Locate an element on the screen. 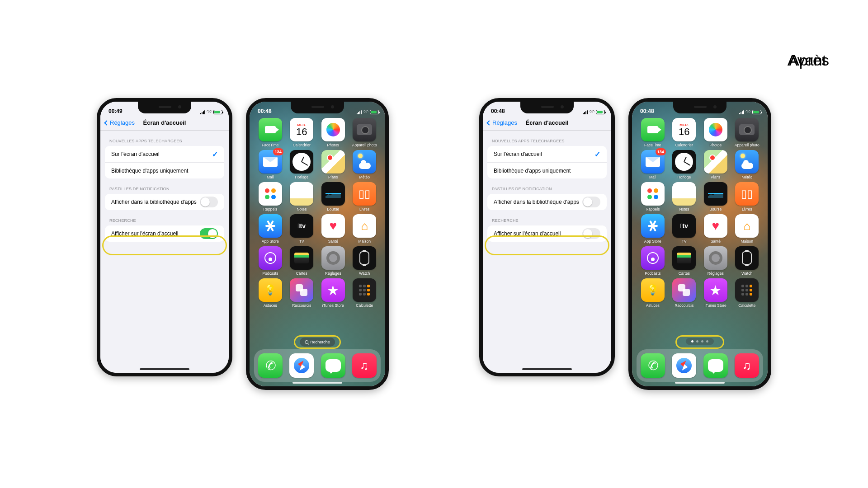  after-label: Après is located at coordinates (809, 61).